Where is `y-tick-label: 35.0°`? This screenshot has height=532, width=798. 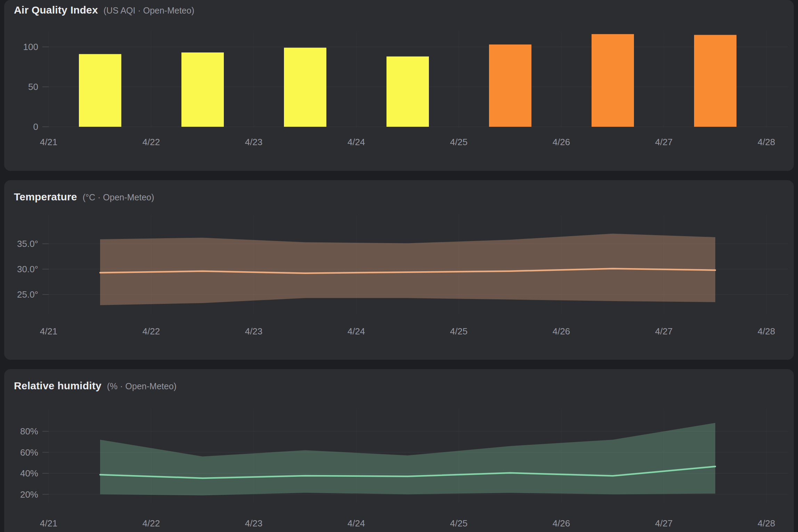
y-tick-label: 35.0° is located at coordinates (28, 244).